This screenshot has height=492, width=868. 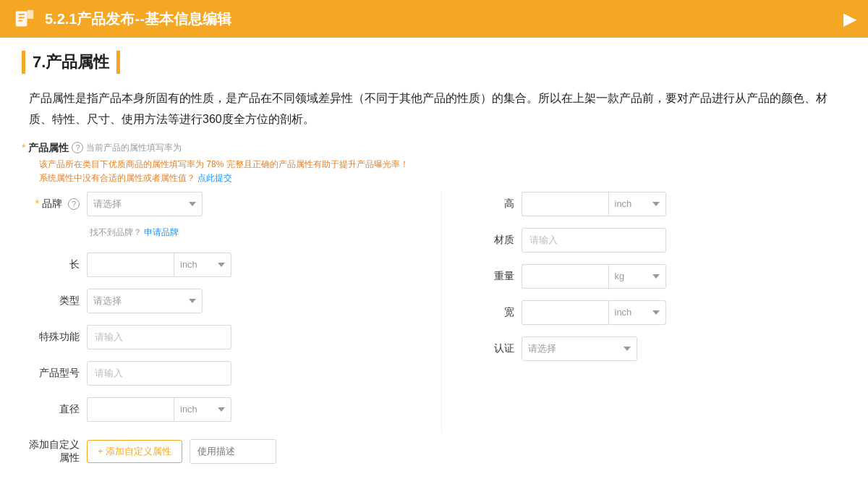 I want to click on brand-select: 请选择, so click(x=145, y=204).